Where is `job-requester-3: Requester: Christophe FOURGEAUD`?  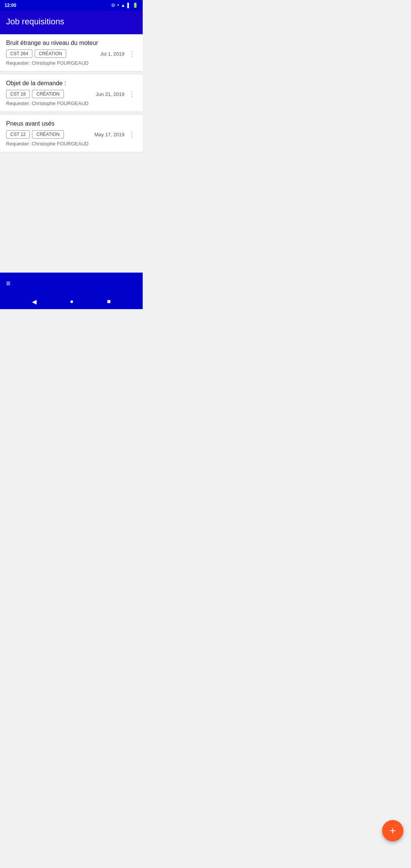
job-requester-3: Requester: Christophe FOURGEAUD is located at coordinates (72, 144).